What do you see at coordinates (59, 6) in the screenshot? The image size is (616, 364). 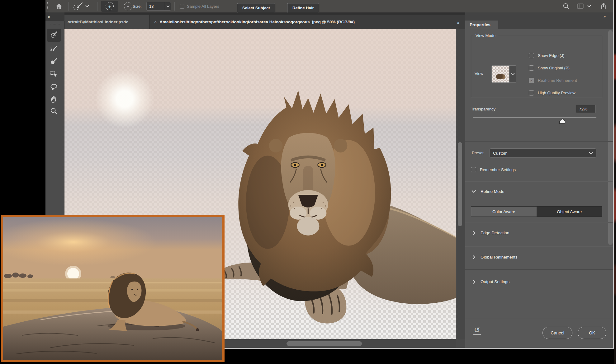 I see `home-icon` at bounding box center [59, 6].